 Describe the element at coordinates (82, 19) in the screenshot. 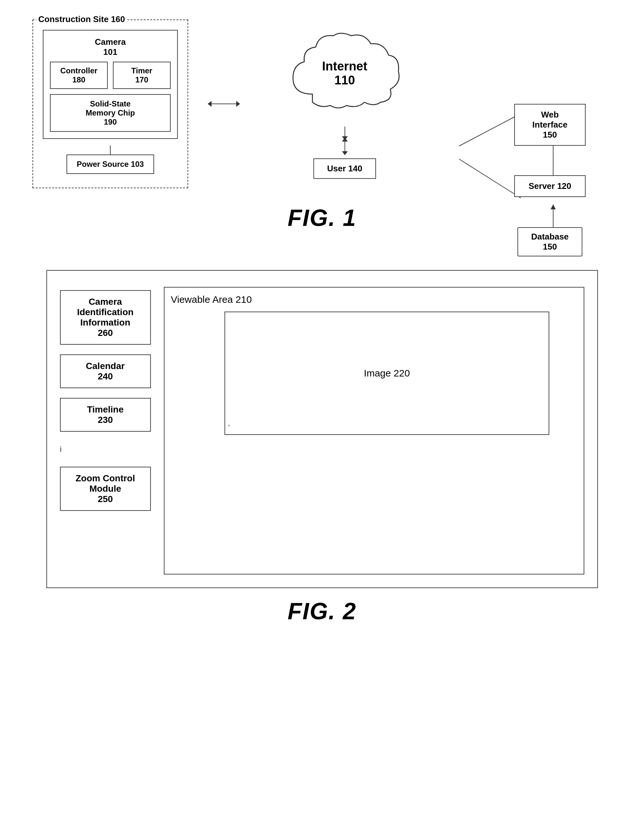

I see `construction-site-label: Construction Site 160` at that location.